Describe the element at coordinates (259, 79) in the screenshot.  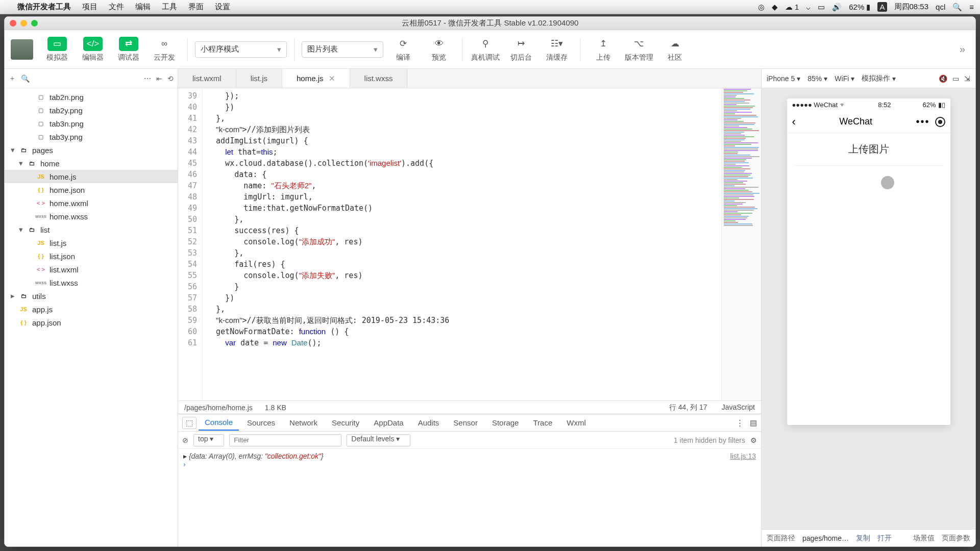
I see `editor-tab: list.js` at that location.